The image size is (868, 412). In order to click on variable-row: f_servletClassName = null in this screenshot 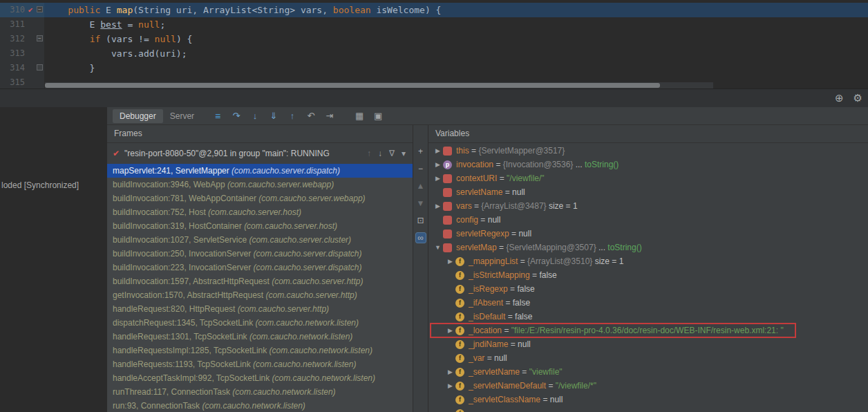, I will do `click(648, 400)`.